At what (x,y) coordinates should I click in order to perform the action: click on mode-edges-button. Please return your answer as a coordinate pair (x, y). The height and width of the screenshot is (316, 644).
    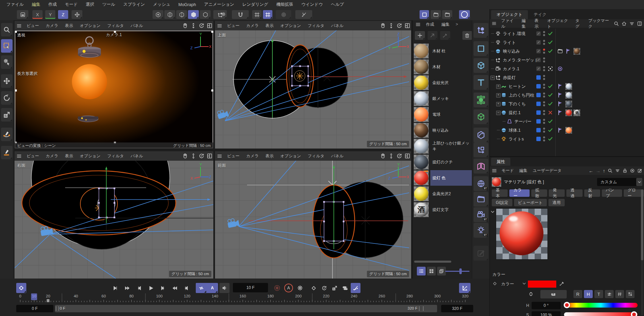
    Looking at the image, I should click on (170, 15).